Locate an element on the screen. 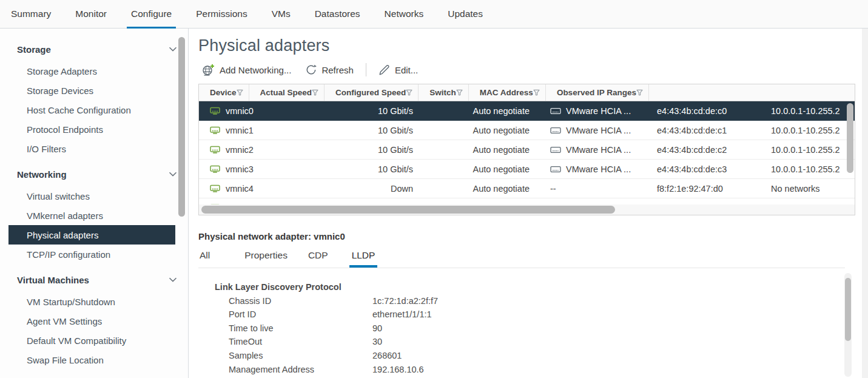 The image size is (868, 378). top-tab-monitor: Monitor is located at coordinates (91, 15).